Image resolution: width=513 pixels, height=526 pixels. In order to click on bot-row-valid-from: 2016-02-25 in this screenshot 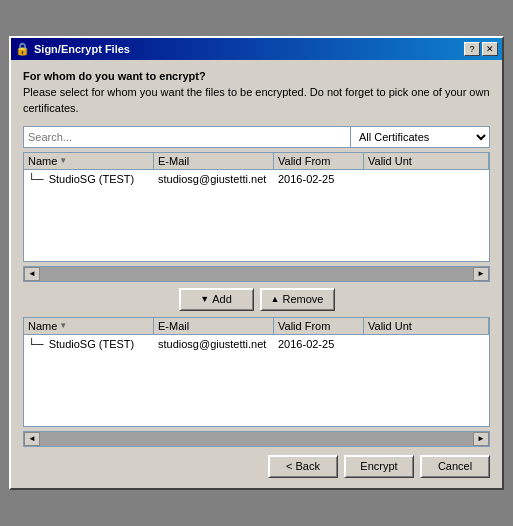, I will do `click(319, 344)`.